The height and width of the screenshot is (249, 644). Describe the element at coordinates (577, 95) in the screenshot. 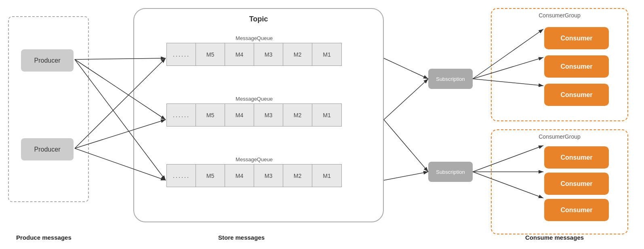

I see `consumer-1-3: Consumer` at that location.